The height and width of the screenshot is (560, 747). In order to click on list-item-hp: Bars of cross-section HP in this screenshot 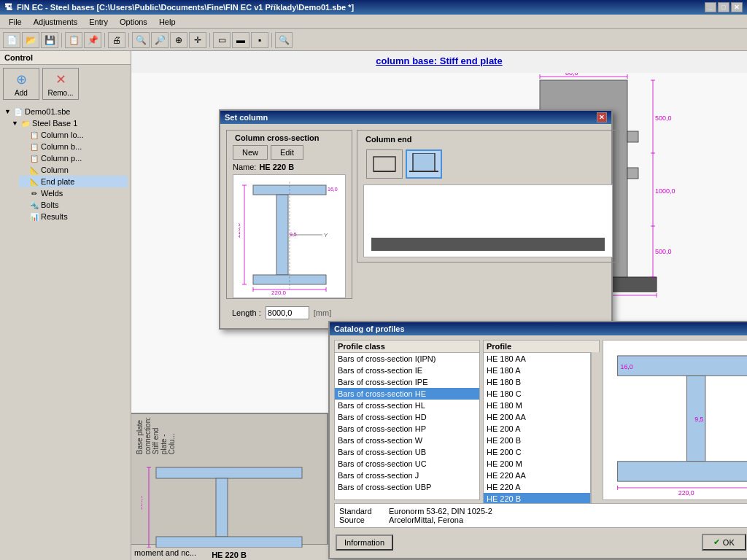, I will do `click(407, 429)`.